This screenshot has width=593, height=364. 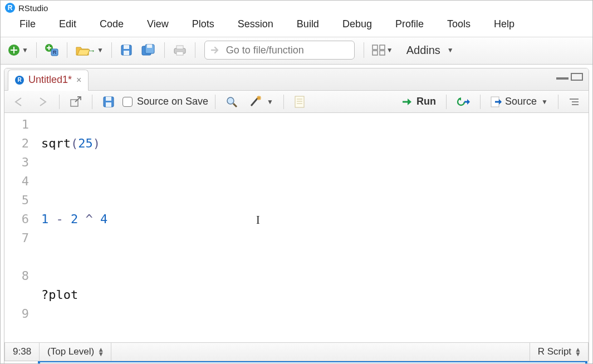 What do you see at coordinates (574, 102) in the screenshot?
I see `outline-button` at bounding box center [574, 102].